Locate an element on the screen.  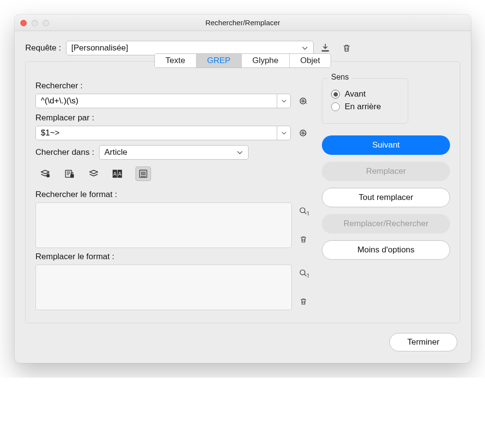
minimize-window-button is located at coordinates (35, 23).